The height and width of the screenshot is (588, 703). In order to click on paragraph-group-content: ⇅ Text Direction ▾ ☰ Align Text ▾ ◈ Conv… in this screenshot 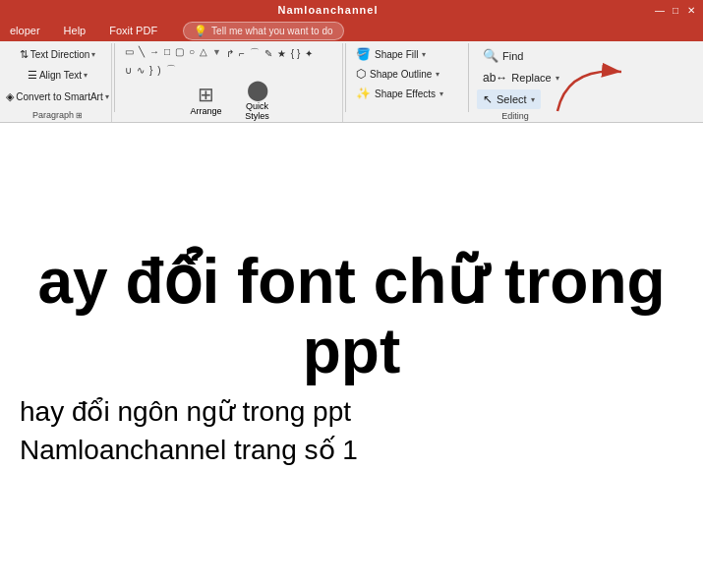, I will do `click(57, 77)`.